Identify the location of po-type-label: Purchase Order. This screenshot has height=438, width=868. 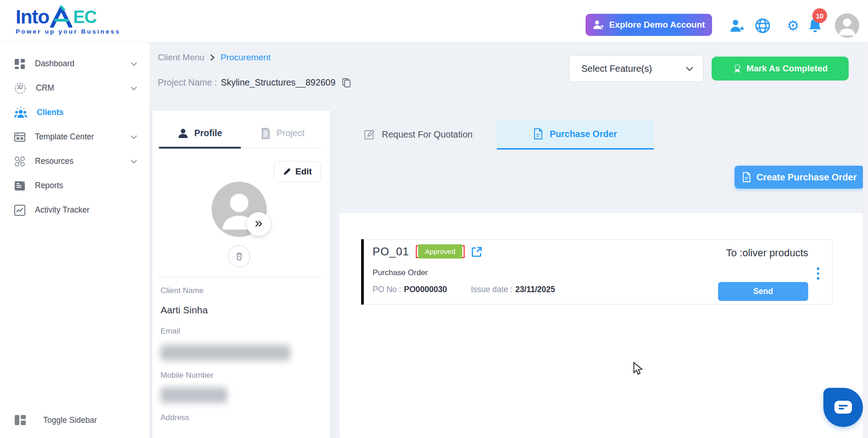
(400, 273).